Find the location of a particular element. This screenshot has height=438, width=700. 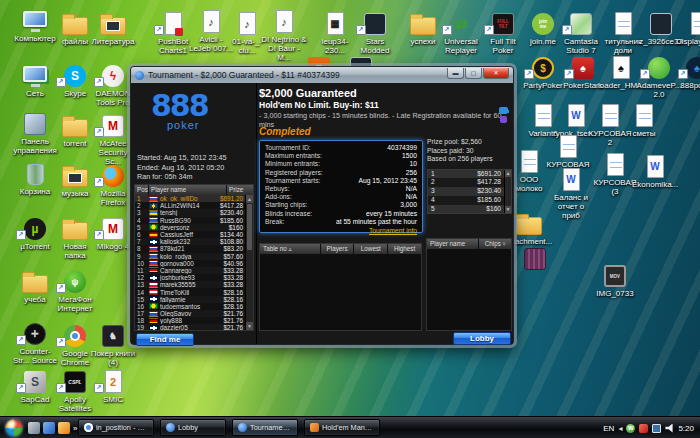

standings-row-5: 5deversonz$160 is located at coordinates (190, 228).